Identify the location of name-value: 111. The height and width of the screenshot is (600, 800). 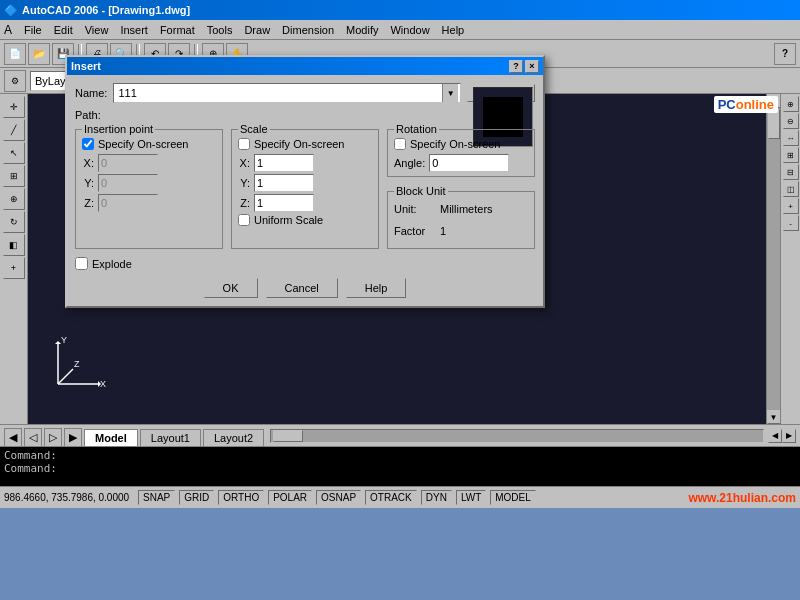
(279, 93).